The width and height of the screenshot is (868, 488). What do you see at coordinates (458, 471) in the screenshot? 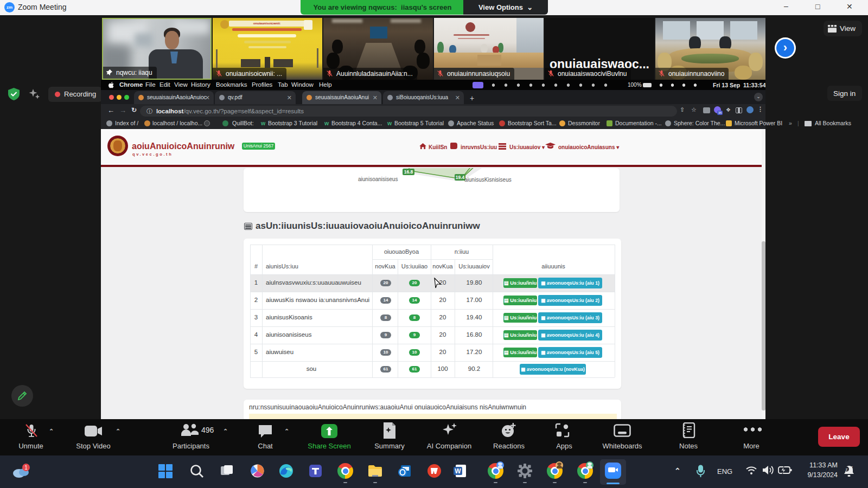
I see `svg-text: W` at bounding box center [458, 471].